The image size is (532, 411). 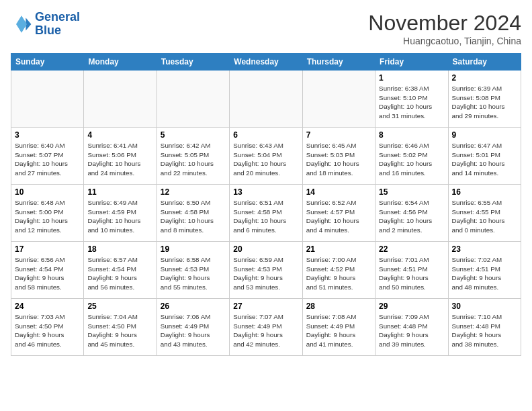 What do you see at coordinates (484, 156) in the screenshot?
I see `calendar-cell: 9Sunrise: 6:47 AMSunset: 5:01 PMDaylight…` at bounding box center [484, 156].